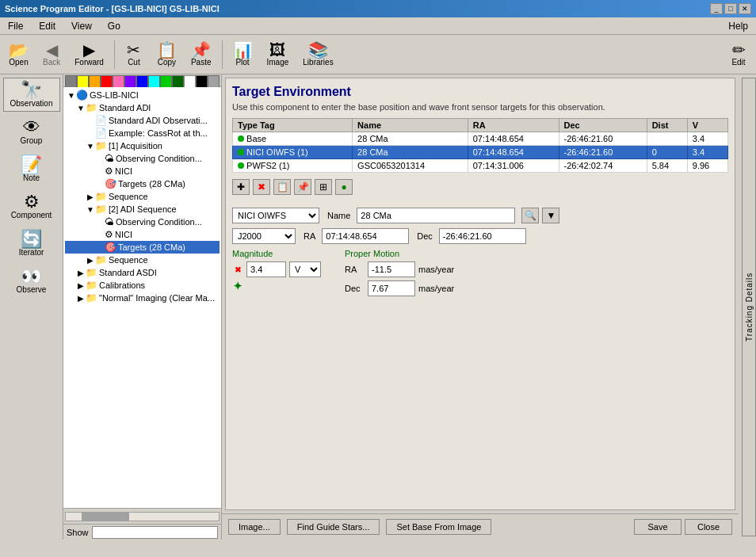 The width and height of the screenshot is (756, 557). Describe the element at coordinates (89, 54) in the screenshot. I see `forward-button: ▶ Forward` at that location.